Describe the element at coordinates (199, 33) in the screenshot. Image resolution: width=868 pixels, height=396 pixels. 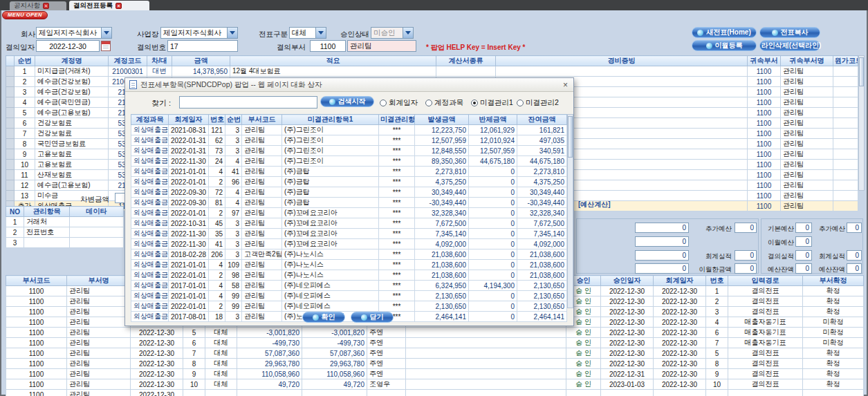
I see `site-select: 제일저지주식회사` at that location.